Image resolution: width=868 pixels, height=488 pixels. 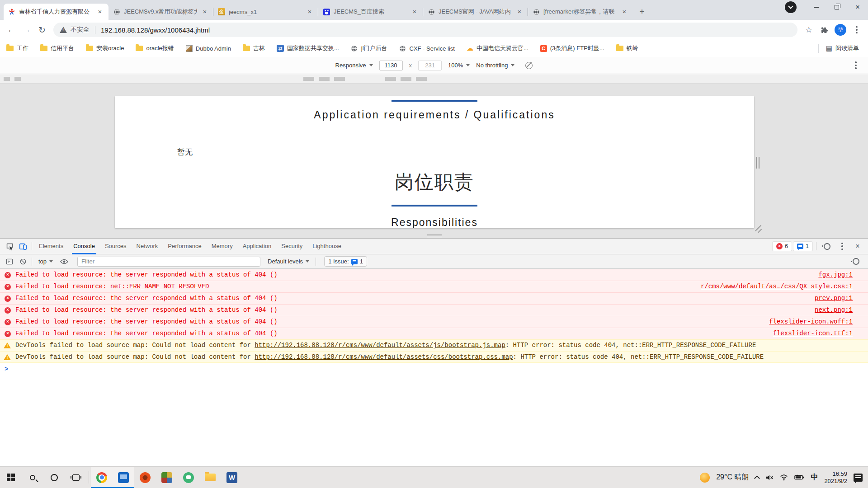 What do you see at coordinates (808, 333) in the screenshot?
I see `console-source-link: flexslider-icon.ttf:1` at bounding box center [808, 333].